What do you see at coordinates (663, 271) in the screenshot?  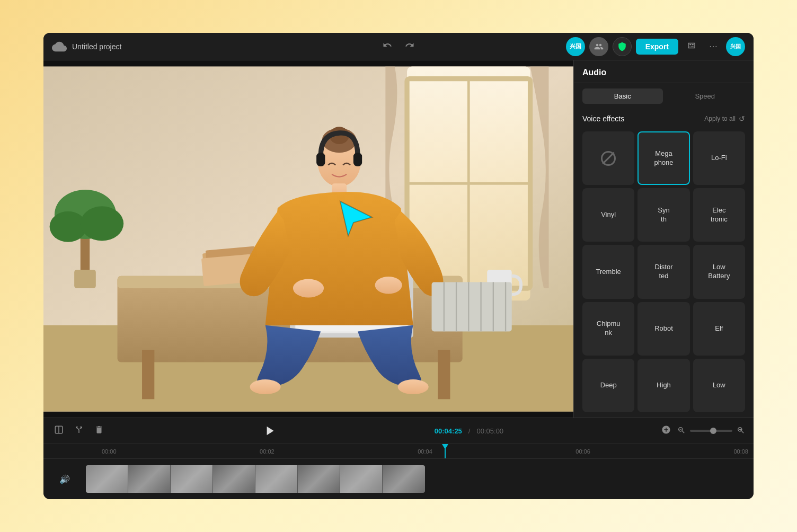 I see `effect-distorted: Distorted` at bounding box center [663, 271].